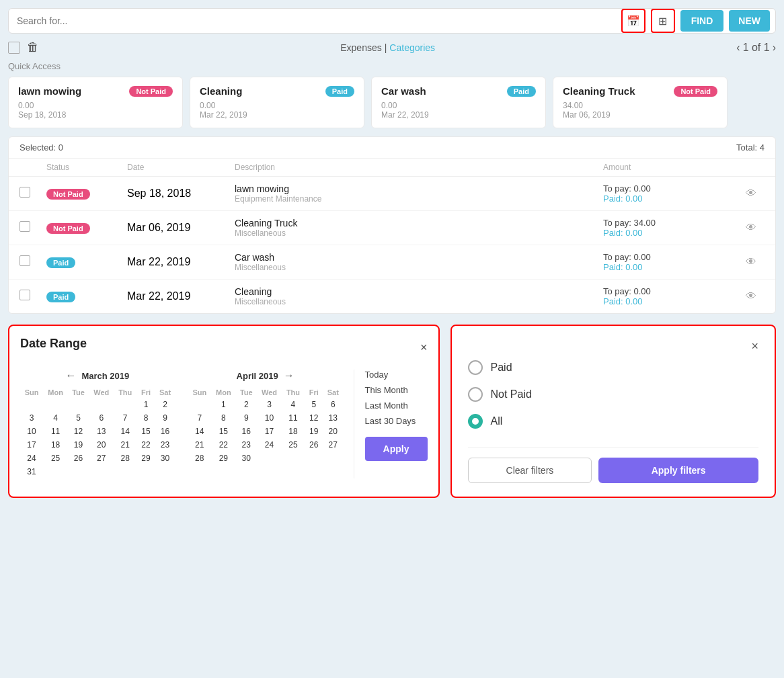  Describe the element at coordinates (530, 470) in the screenshot. I see `clear-filters-button: Clear filters` at that location.